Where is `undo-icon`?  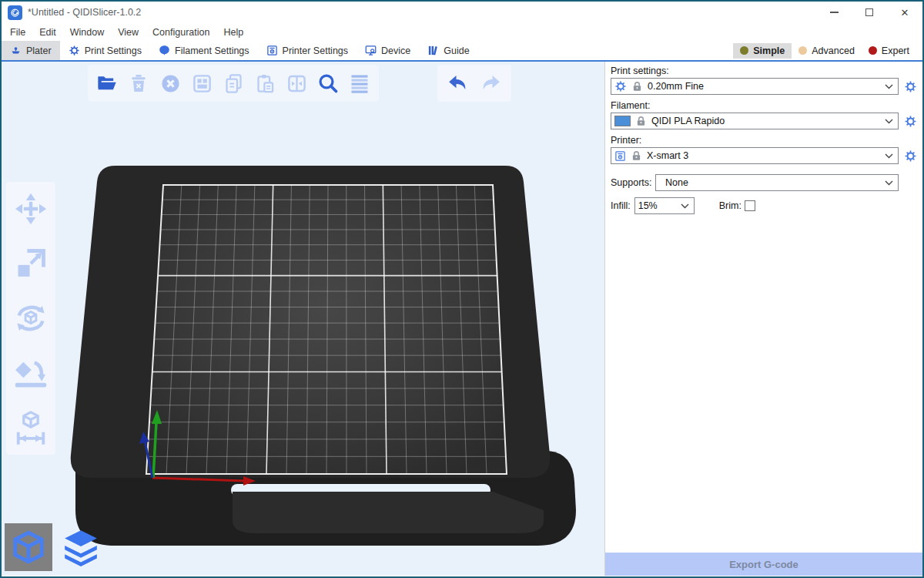
undo-icon is located at coordinates (458, 83).